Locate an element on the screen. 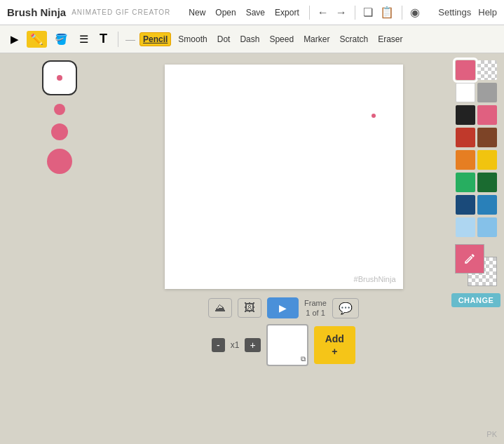 The image size is (504, 444). brush-speed: Speed is located at coordinates (282, 39).